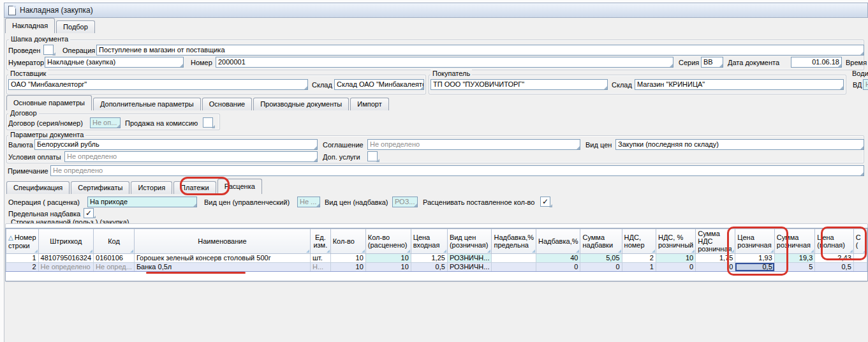 The image size is (868, 342). What do you see at coordinates (196, 273) in the screenshot?
I see `annotation-underline-banka` at bounding box center [196, 273].